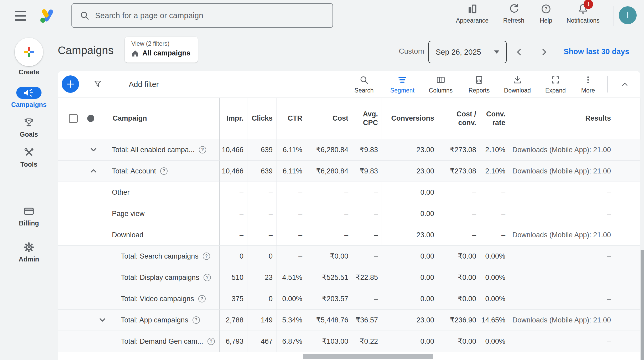 Image resolution: width=644 pixels, height=360 pixels. What do you see at coordinates (48, 16) in the screenshot?
I see `google-ads-logo-icon` at bounding box center [48, 16].